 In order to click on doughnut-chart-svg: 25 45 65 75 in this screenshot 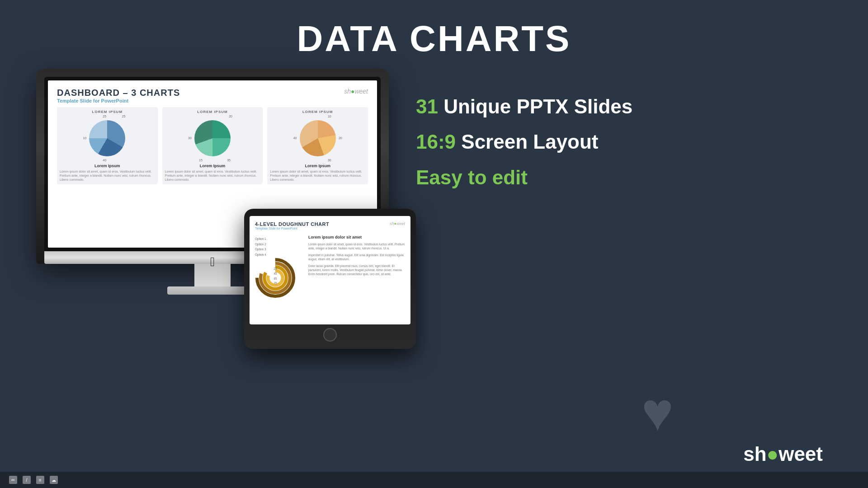, I will do `click(275, 278)`.